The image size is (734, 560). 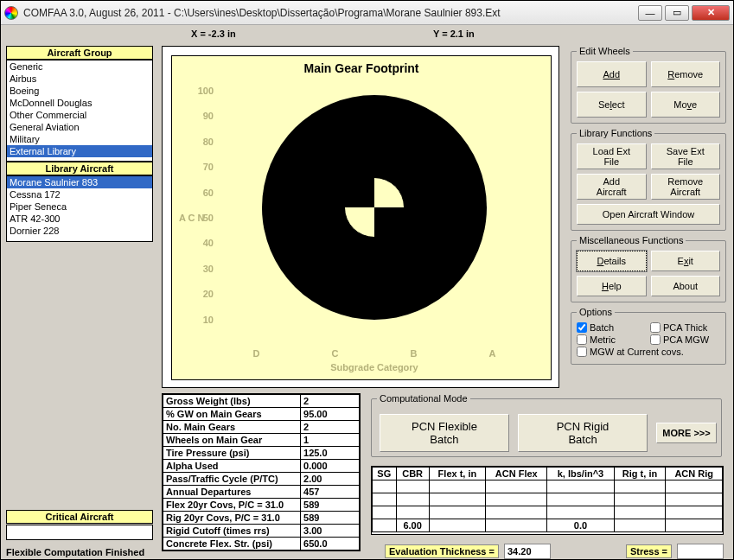 I want to click on help-button: Help, so click(x=612, y=286).